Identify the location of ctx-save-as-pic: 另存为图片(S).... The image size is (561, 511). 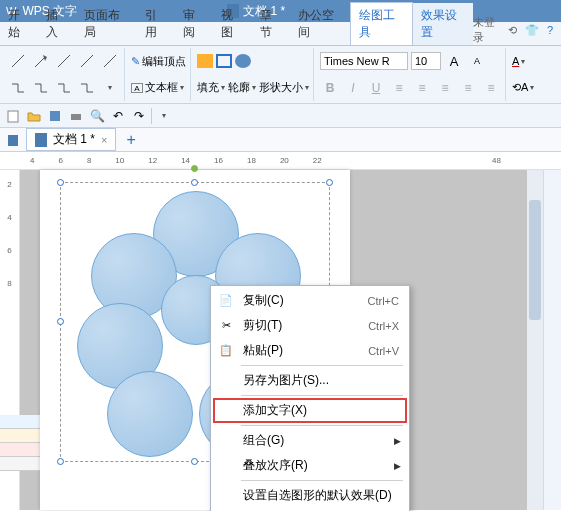
(310, 380).